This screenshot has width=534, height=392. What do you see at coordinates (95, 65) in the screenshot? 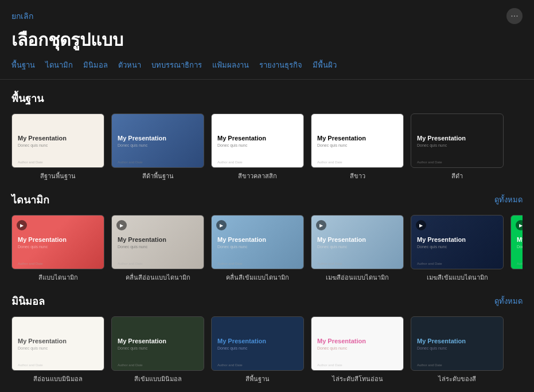
I see `tab-minimal: มินิมอล` at bounding box center [95, 65].